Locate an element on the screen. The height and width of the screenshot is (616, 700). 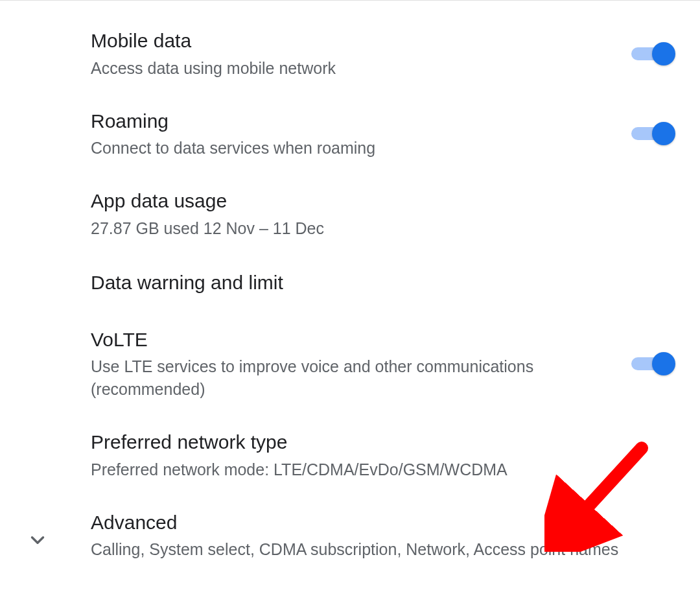
setting-title: Preferred network type is located at coordinates (373, 442).